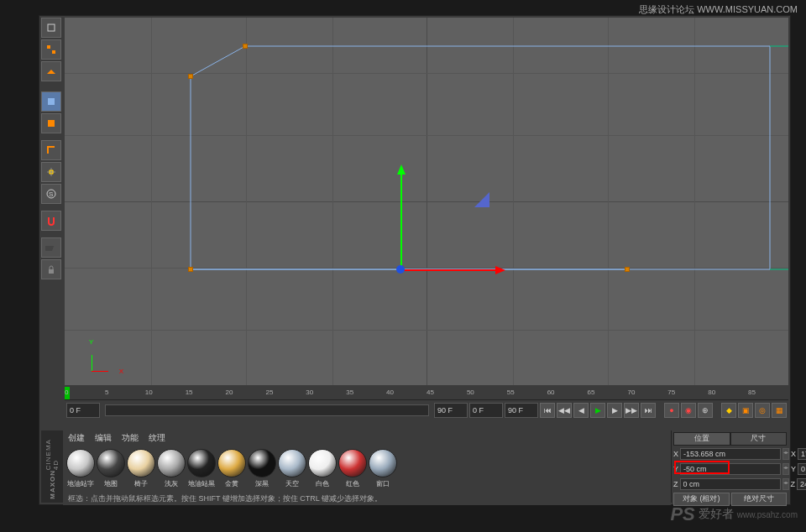 The image size is (806, 532). Describe the element at coordinates (734, 514) in the screenshot. I see `watermark-bottom: PS 爱好者 www.psahz.com` at that location.